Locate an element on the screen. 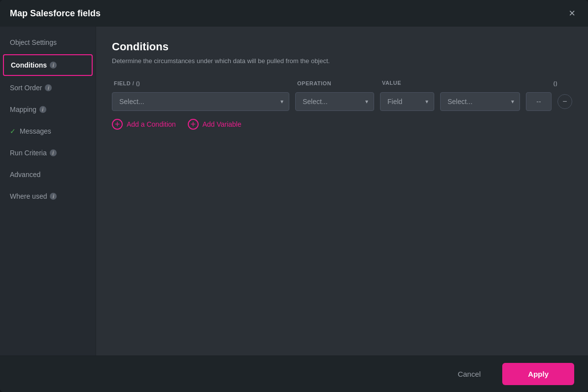 Image resolution: width=588 pixels, height=392 pixels. remove-condition-button: − is located at coordinates (565, 102).